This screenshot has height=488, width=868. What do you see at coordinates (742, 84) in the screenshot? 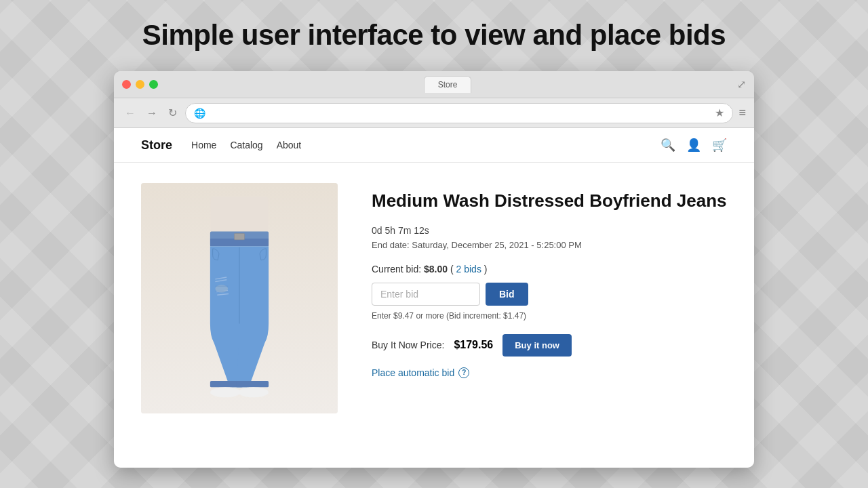
I see `title-bar-right: ⤢` at bounding box center [742, 84].